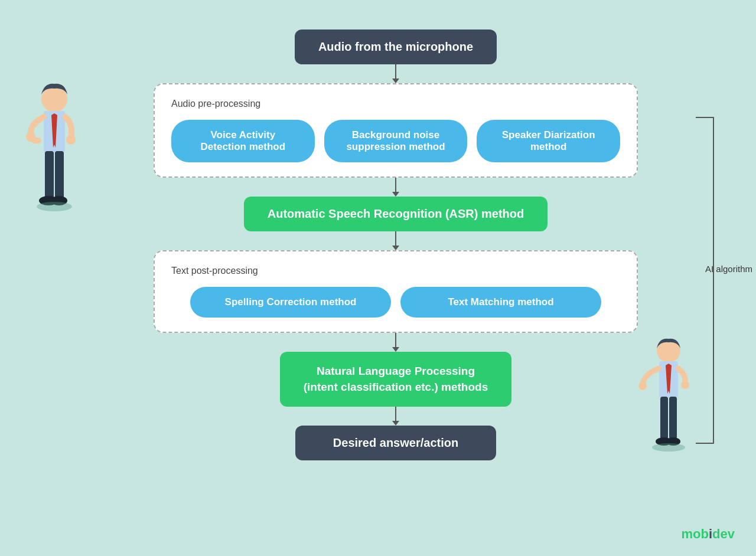 The height and width of the screenshot is (556, 756). Describe the element at coordinates (50, 165) in the screenshot. I see `person-left-illustration` at that location.